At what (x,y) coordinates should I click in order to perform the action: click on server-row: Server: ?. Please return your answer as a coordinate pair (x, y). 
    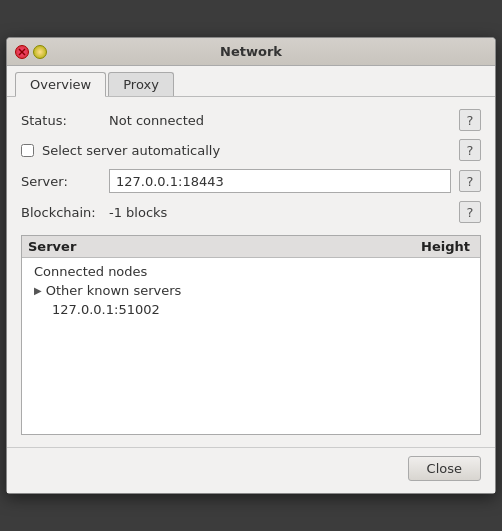
    Looking at the image, I should click on (251, 181).